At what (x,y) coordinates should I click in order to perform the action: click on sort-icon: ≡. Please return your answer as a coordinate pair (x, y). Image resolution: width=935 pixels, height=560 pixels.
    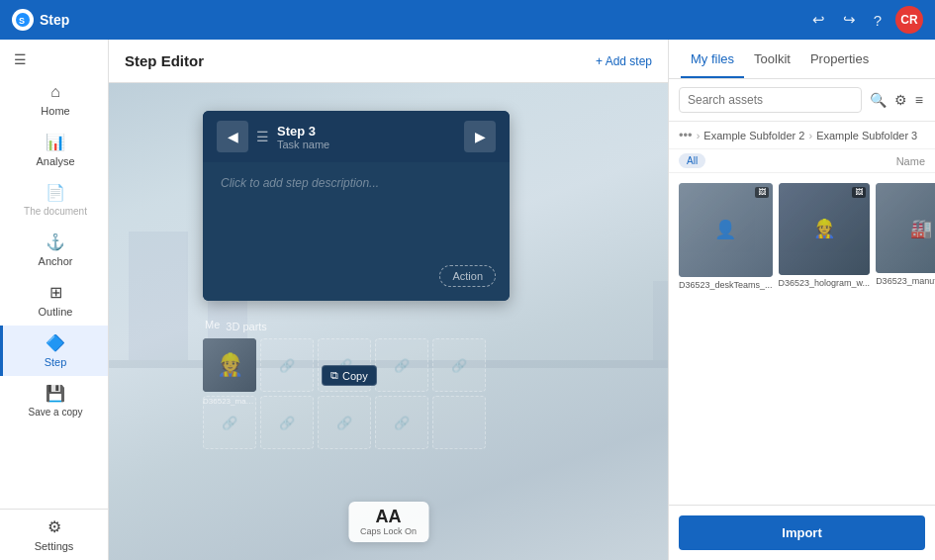
    Looking at the image, I should click on (919, 100).